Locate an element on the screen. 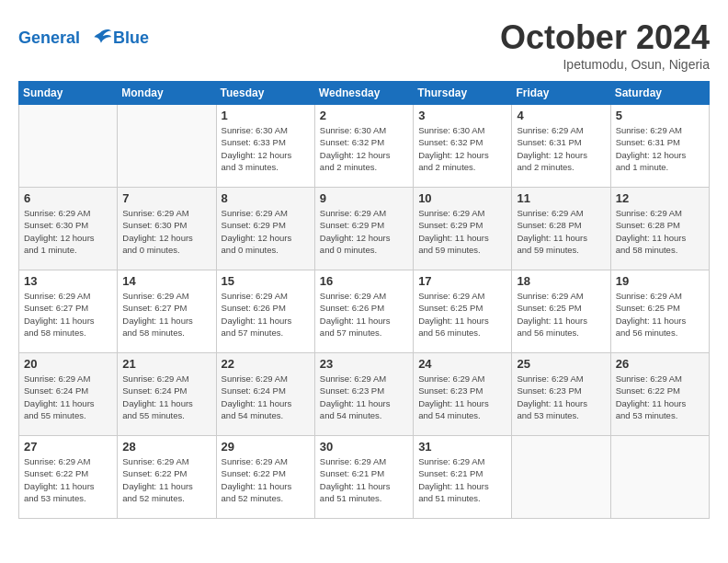 The image size is (728, 563). calendar-week-1: 1Sunrise: 6:30 AM Sunset: 6:33 PM Daylig… is located at coordinates (364, 146).